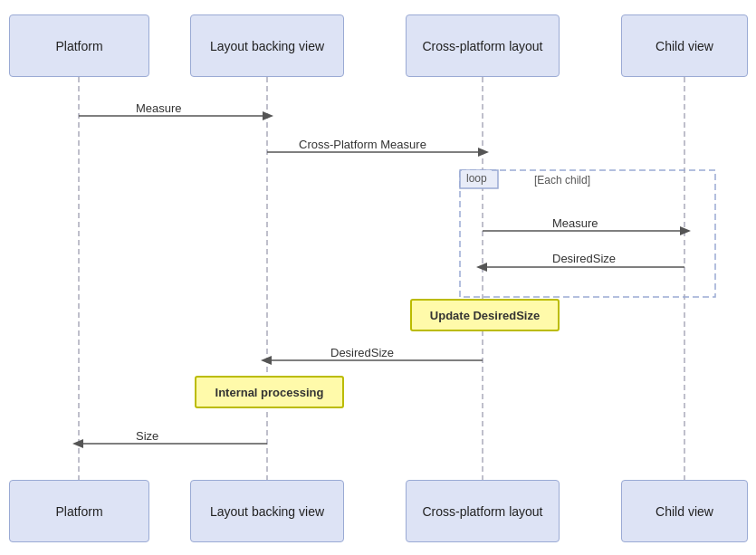 The width and height of the screenshot is (756, 555). Describe the element at coordinates (562, 180) in the screenshot. I see `loop-condition: [Each child]` at that location.